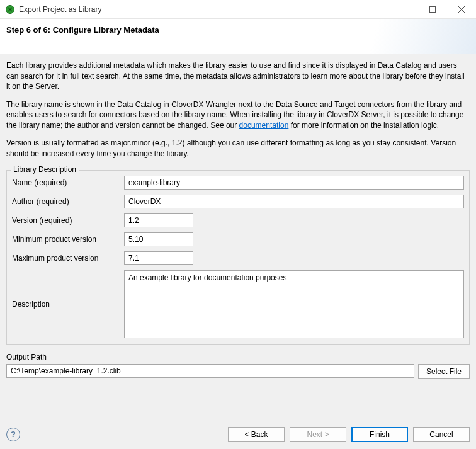  What do you see at coordinates (380, 435) in the screenshot?
I see `finish-button: Finish` at bounding box center [380, 435].